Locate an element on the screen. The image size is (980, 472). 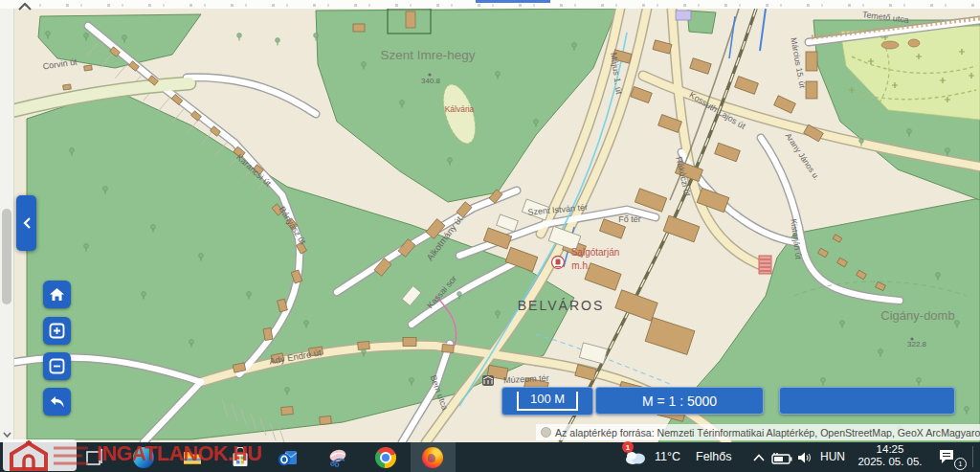
map-label: 340.8 is located at coordinates (431, 80).